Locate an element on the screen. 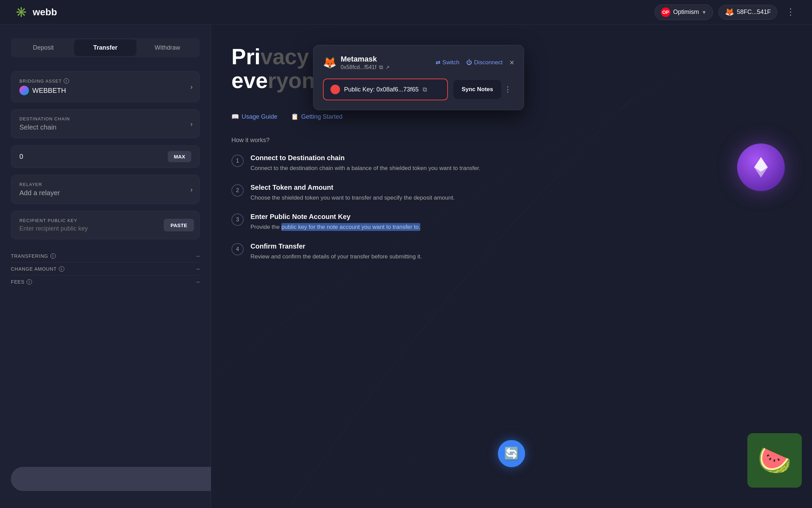 The image size is (812, 508). fees-value: -- is located at coordinates (198, 282).